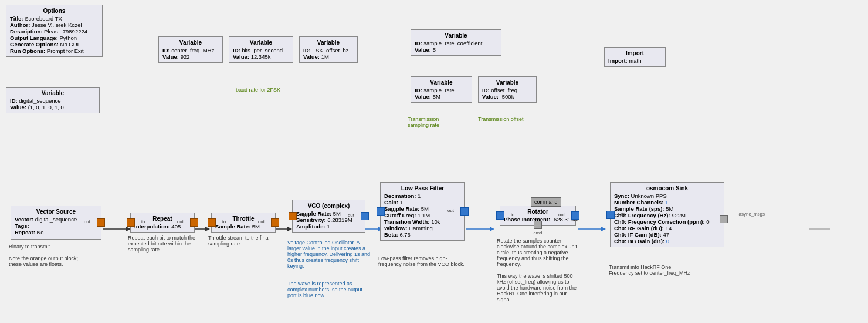 The width and height of the screenshot is (868, 323). What do you see at coordinates (365, 216) in the screenshot?
I see `vco-out-port` at bounding box center [365, 216].